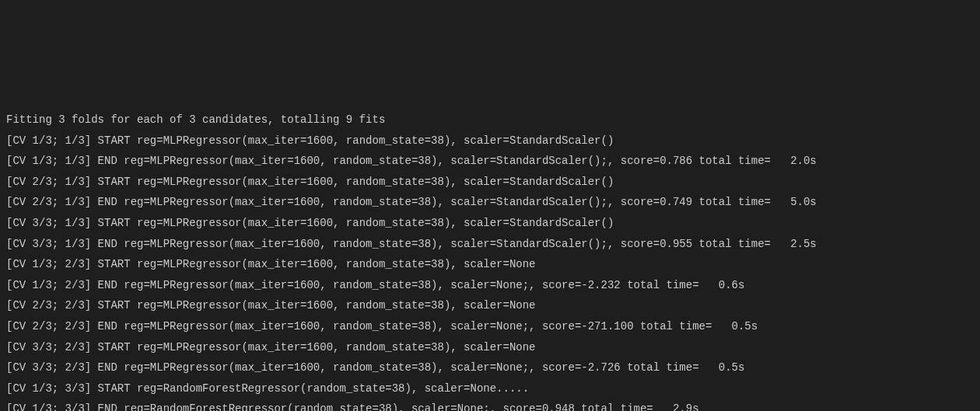  I want to click on terminal-line: [CV 1/3; 3/3] START reg=RandomForestRegr…, so click(490, 388).